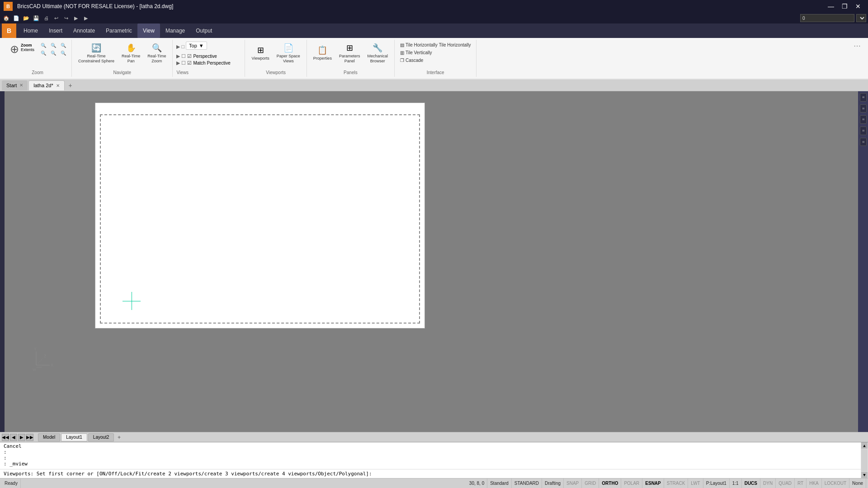  Describe the element at coordinates (858, 6) in the screenshot. I see `close-button: ✕` at that location.